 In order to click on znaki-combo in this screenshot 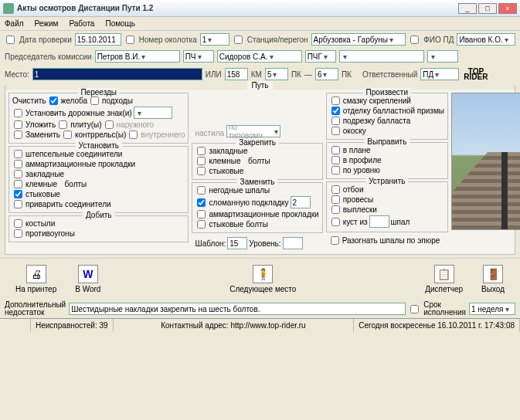, I will do `click(153, 113)`.